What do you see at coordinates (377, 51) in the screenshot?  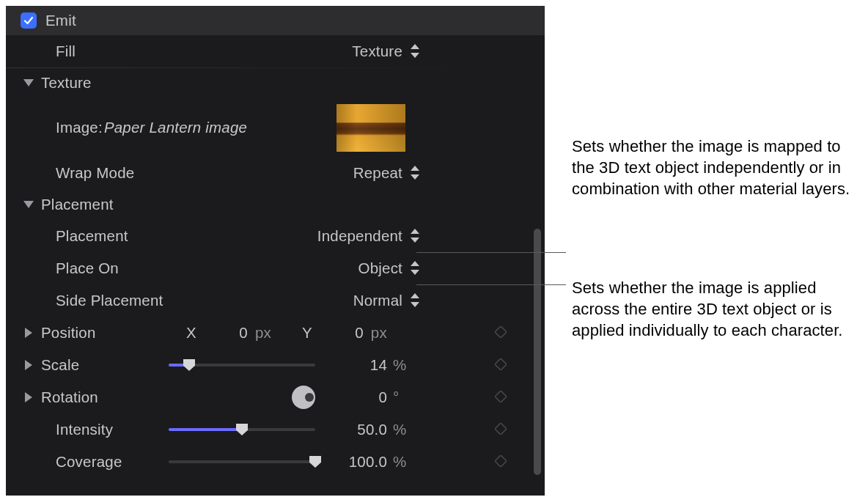 I see `fill-value: Texture` at bounding box center [377, 51].